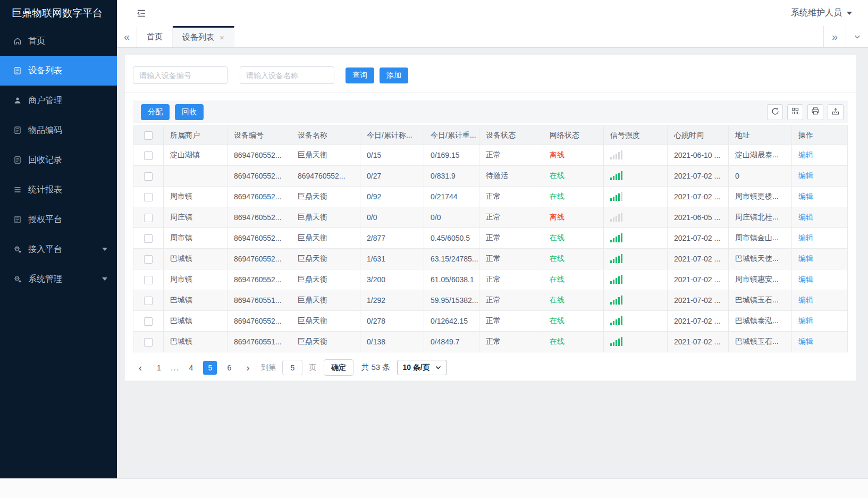 The height and width of the screenshot is (498, 868). Describe the element at coordinates (45, 101) in the screenshot. I see `sidebar-item-label: 商户管理` at that location.